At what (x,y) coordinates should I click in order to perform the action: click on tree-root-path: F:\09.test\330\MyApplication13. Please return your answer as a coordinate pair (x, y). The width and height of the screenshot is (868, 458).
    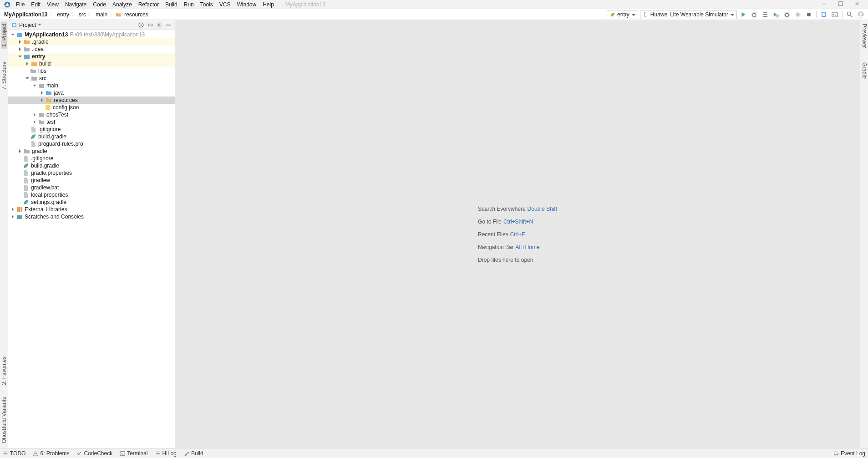
    Looking at the image, I should click on (107, 35).